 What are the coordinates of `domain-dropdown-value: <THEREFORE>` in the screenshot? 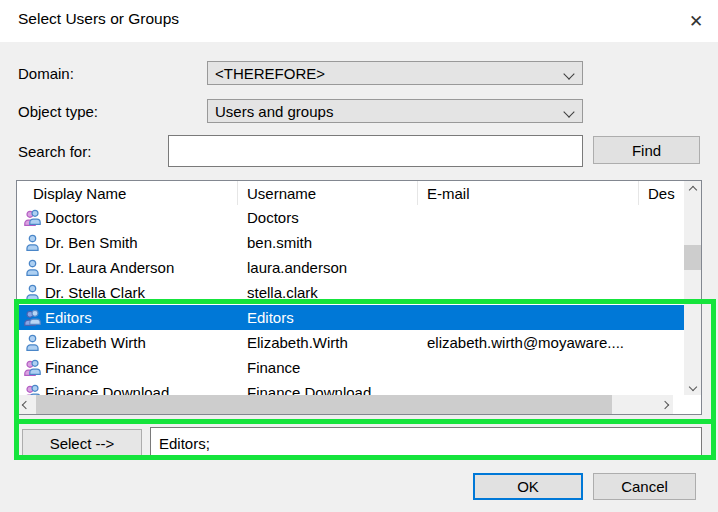 It's located at (270, 74).